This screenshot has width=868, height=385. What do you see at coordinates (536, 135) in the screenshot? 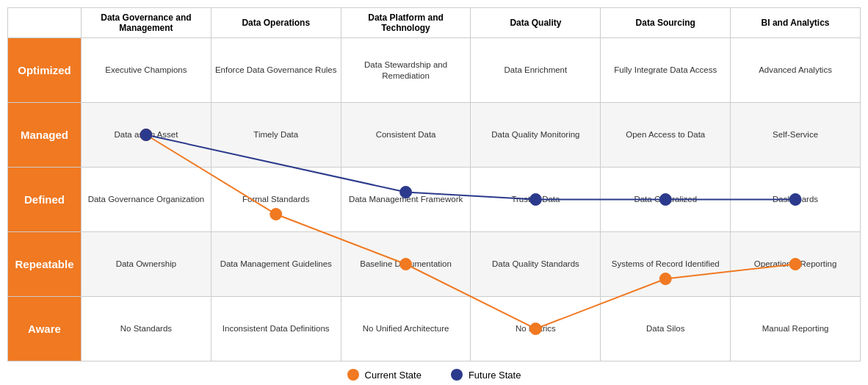
I see `cell-1-3: Data Quality Monitoring` at bounding box center [536, 135].